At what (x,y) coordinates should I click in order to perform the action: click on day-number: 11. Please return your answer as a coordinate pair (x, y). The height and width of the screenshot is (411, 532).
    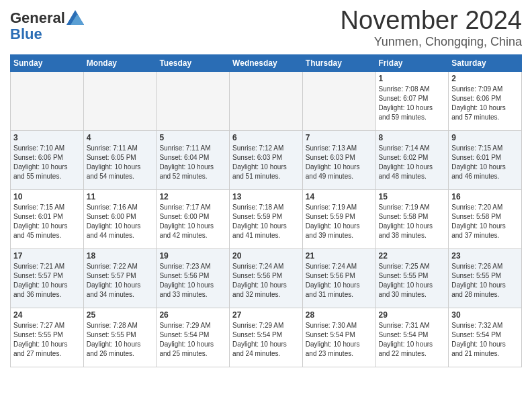
    Looking at the image, I should click on (120, 197).